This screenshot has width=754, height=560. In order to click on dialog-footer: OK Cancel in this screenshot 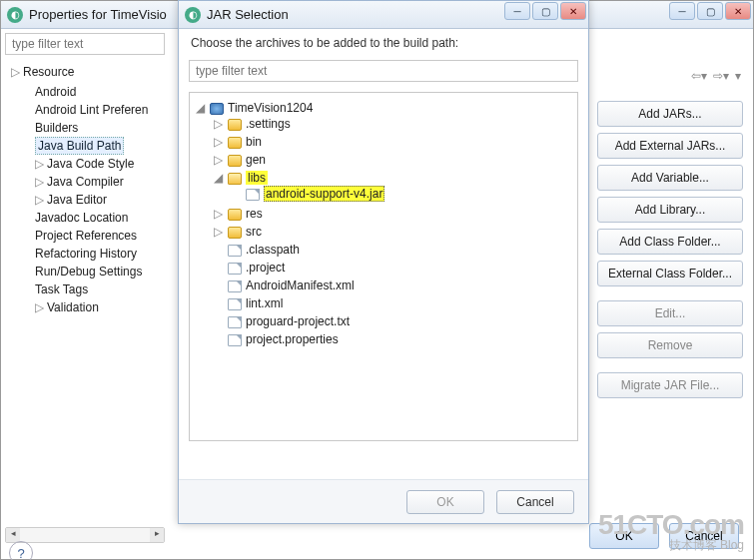, I will do `click(383, 501)`.